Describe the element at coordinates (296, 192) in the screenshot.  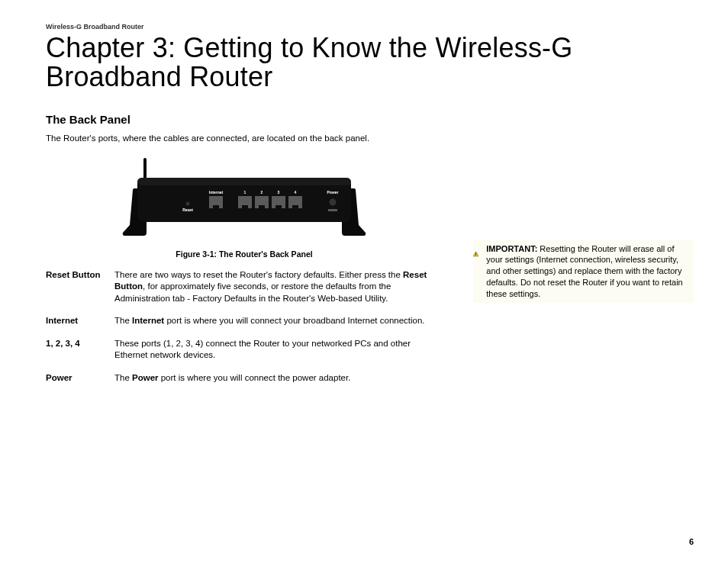
I see `label-port4: 4` at that location.